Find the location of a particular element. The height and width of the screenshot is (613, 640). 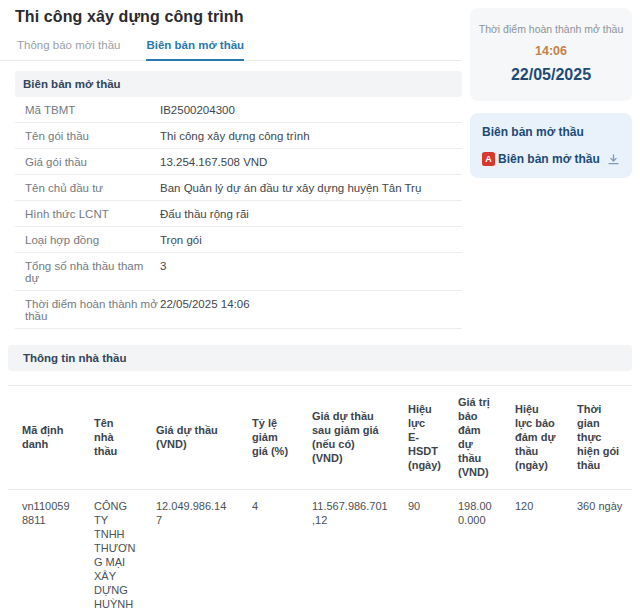

cell-ma-dinh-danh: vn1100598811 is located at coordinates (44, 552).